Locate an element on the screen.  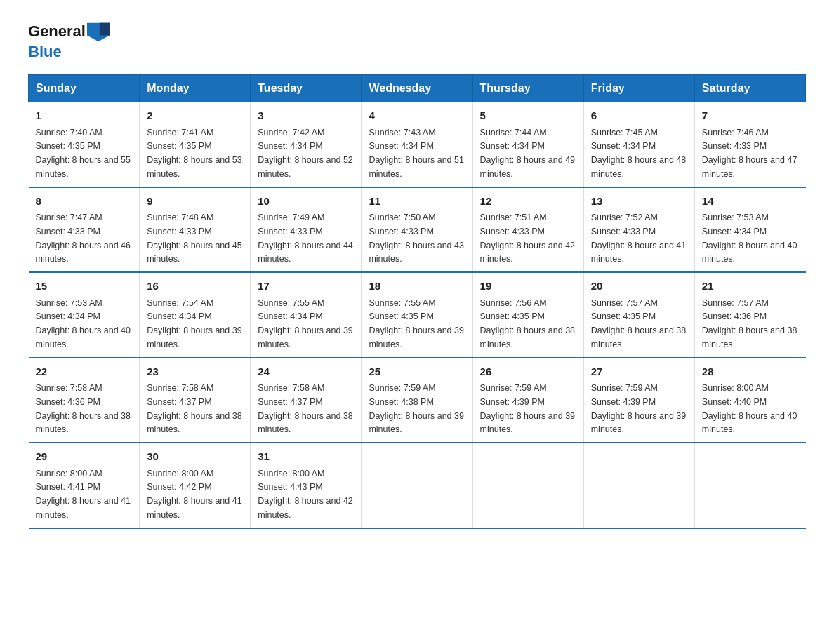
daylight-info: Daylight: 8 hours and 42 minutes. is located at coordinates (528, 253).